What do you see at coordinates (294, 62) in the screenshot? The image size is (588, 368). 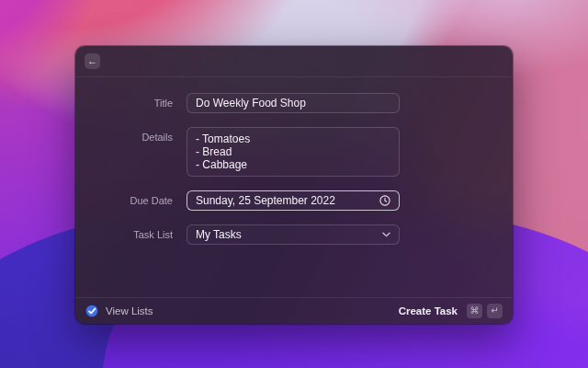 I see `window-header: ←` at bounding box center [294, 62].